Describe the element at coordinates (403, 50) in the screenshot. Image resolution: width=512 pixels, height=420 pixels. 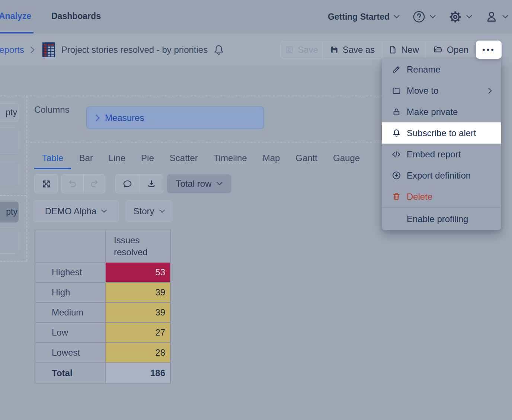
I see `new-button: New` at that location.